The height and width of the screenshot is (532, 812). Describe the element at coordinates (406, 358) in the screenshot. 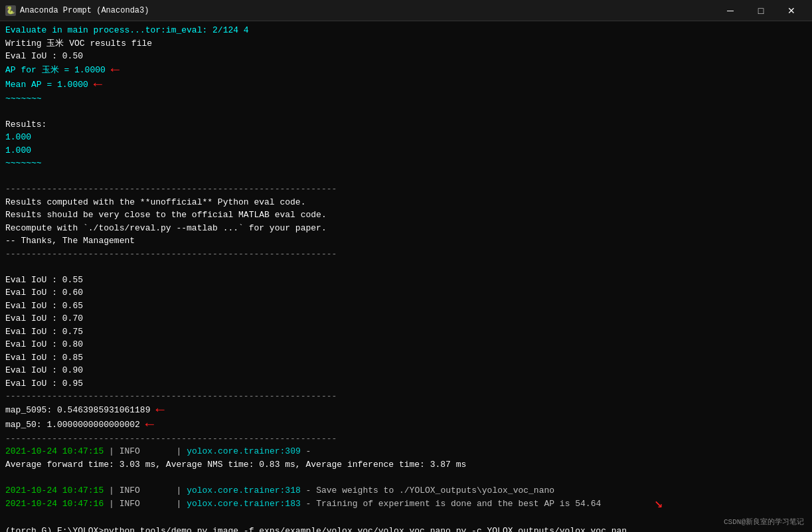

I see `line-21: Eval IoU : 0.85` at that location.